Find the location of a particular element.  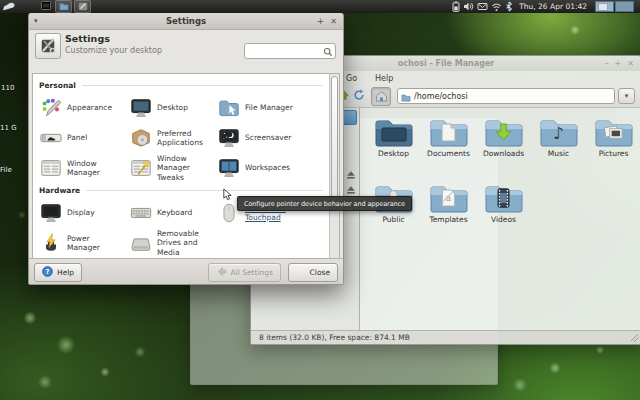

settings-item-label: Removable Drives and Media is located at coordinates (184, 243).